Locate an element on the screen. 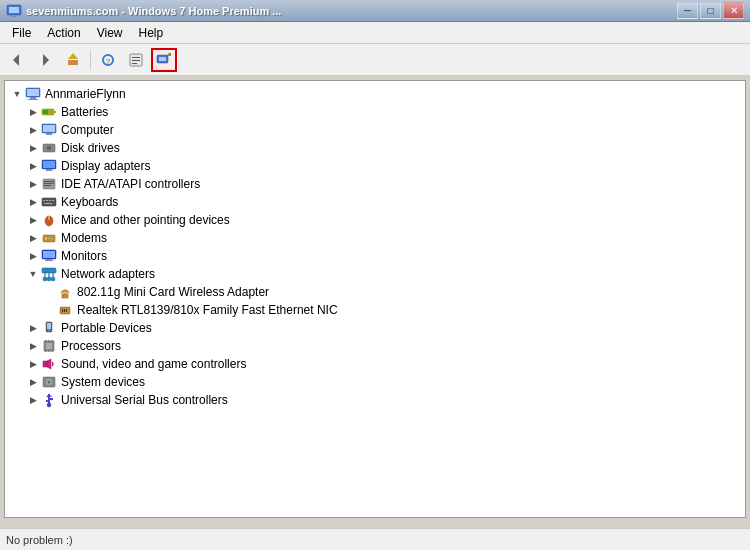  mice-expander is located at coordinates (33, 220).